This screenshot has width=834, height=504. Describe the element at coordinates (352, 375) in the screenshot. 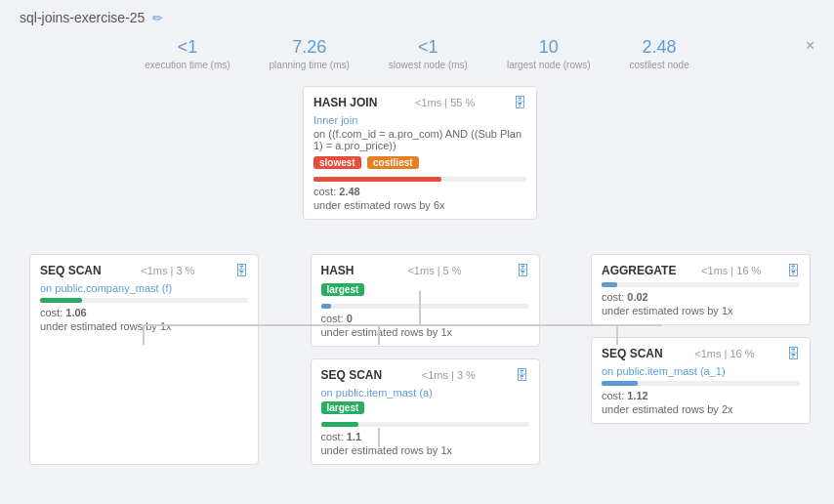

I see `seq-scan-mid-title: SEQ SCAN` at that location.